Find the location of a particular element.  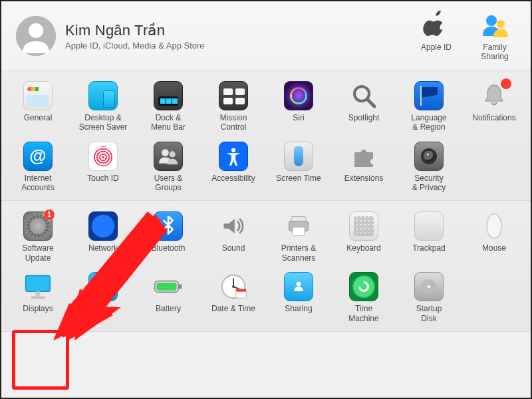

pref-sound: Sound is located at coordinates (233, 237).